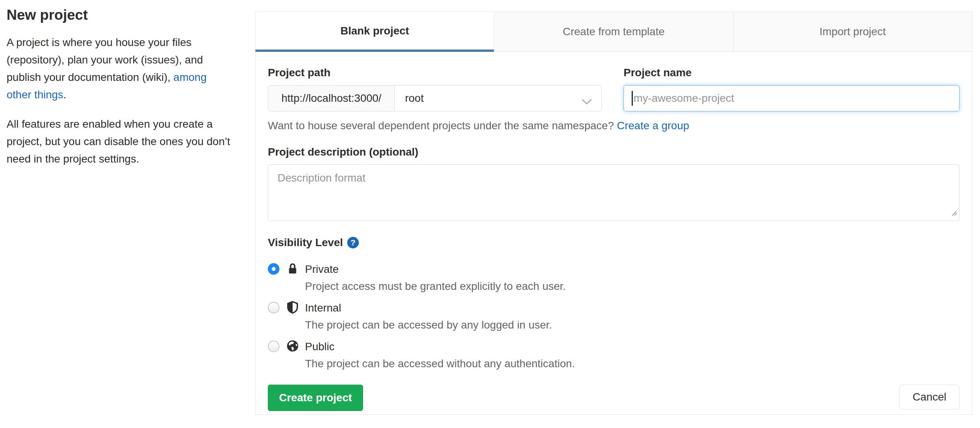  Describe the element at coordinates (614, 317) in the screenshot. I see `visibility-option-internal: Internal The project can be accessed by …` at that location.